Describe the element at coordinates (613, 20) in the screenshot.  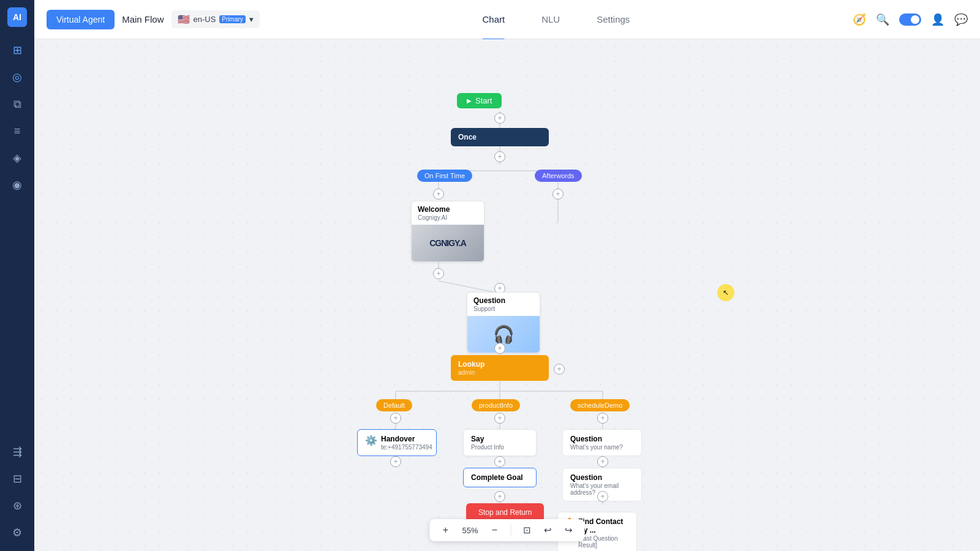
I see `tab-settings: Settings` at that location.